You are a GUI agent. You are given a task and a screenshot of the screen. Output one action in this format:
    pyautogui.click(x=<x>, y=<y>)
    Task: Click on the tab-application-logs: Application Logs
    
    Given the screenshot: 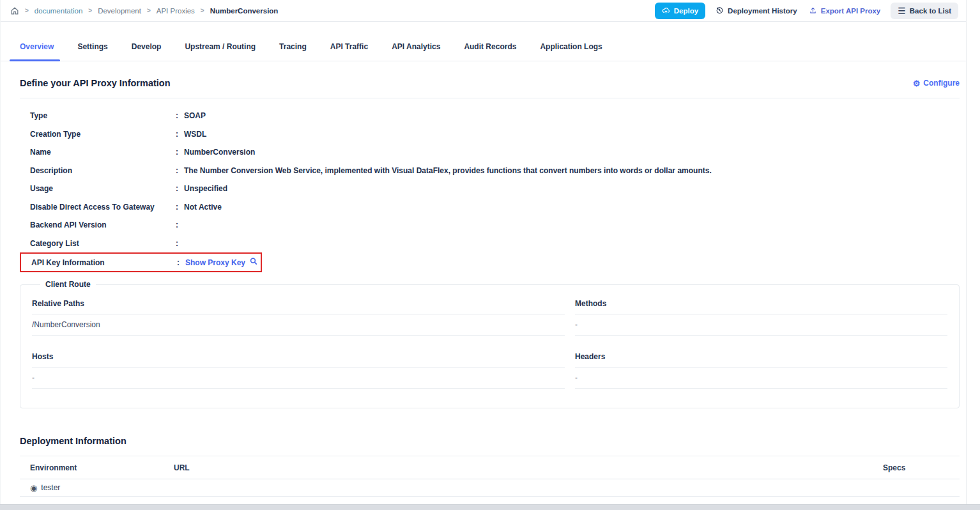 What is the action you would take?
    pyautogui.click(x=571, y=51)
    